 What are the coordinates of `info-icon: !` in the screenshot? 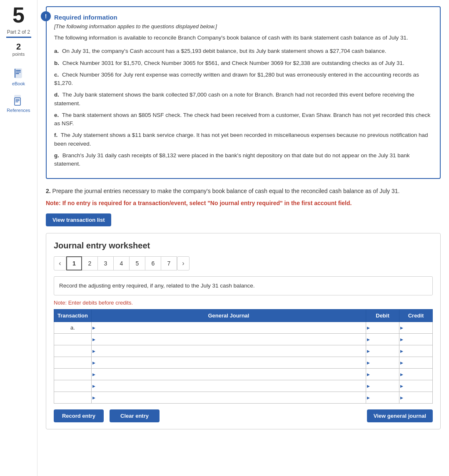 It's located at (46, 16).